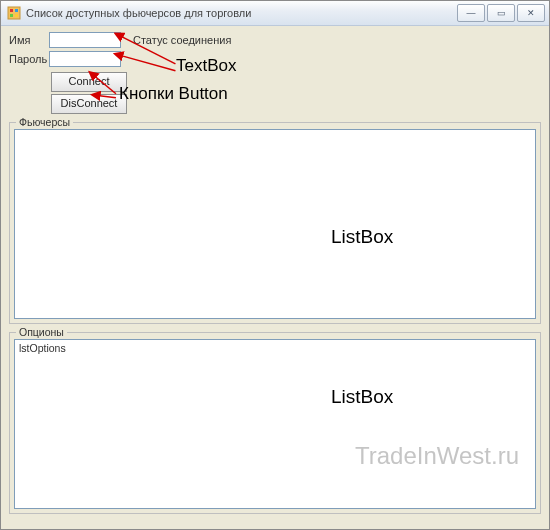 The height and width of the screenshot is (530, 550). I want to click on disconnect-button: DisConnect, so click(89, 104).